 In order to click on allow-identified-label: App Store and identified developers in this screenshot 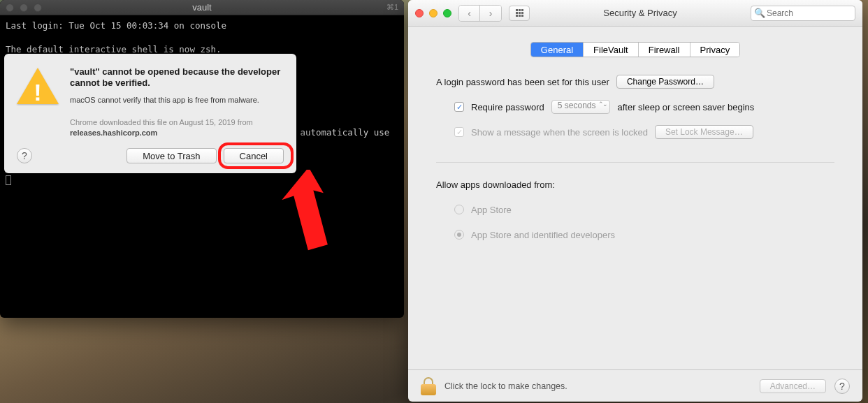, I will do `click(543, 235)`.